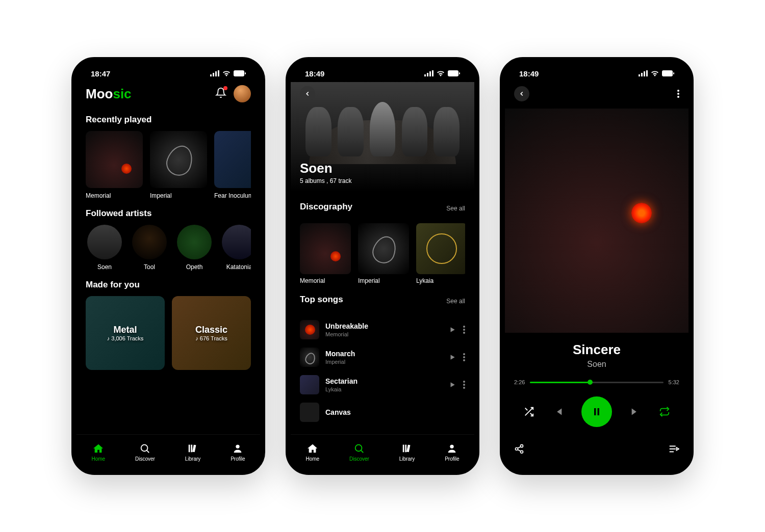 Image resolution: width=765 pixels, height=532 pixels. What do you see at coordinates (384, 326) in the screenshot?
I see `song-title: Unbreakable` at bounding box center [384, 326].